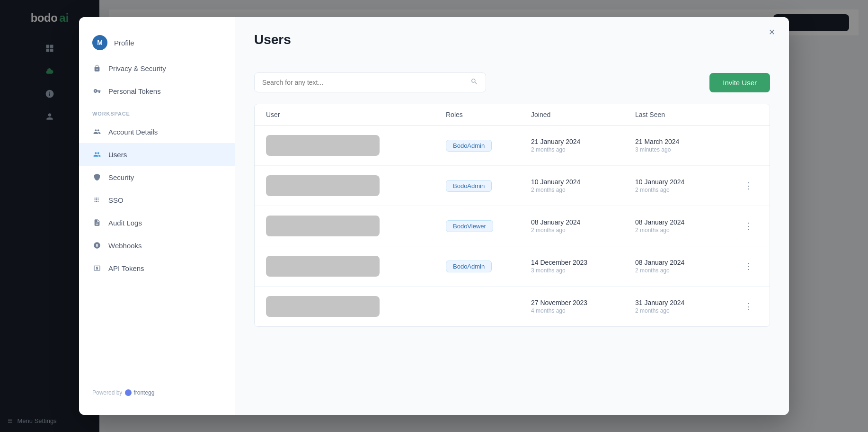 The width and height of the screenshot is (868, 432). Describe the element at coordinates (157, 245) in the screenshot. I see `sidebar-item-webhooks: Webhooks` at that location.